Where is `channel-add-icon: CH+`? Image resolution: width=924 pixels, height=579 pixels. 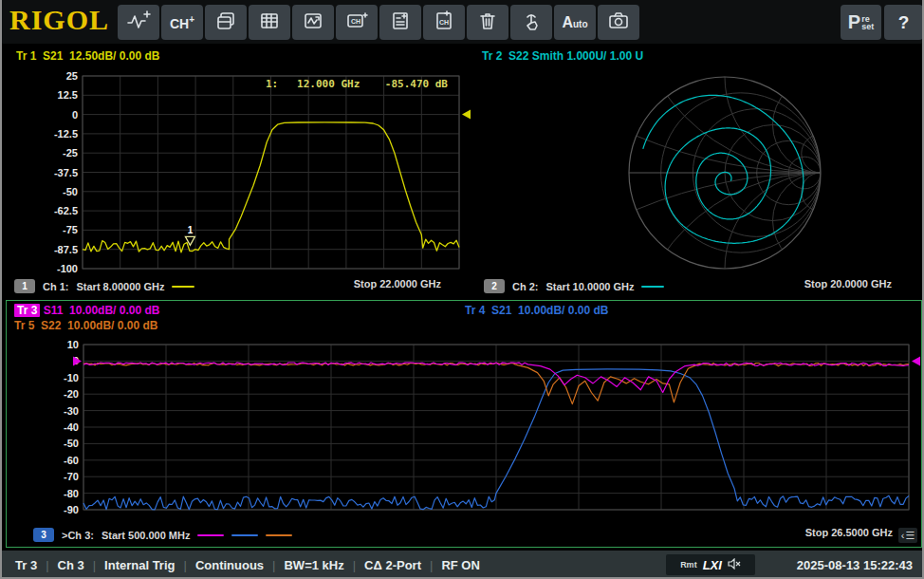
channel-add-icon: CH+ is located at coordinates (182, 23).